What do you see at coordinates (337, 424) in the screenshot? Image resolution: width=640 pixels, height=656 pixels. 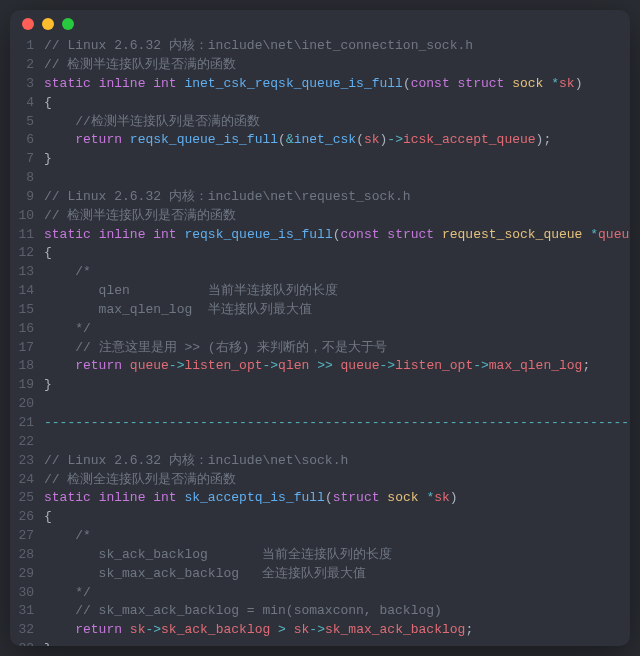 I see `code-line: ----------------------------------------…` at bounding box center [337, 424].